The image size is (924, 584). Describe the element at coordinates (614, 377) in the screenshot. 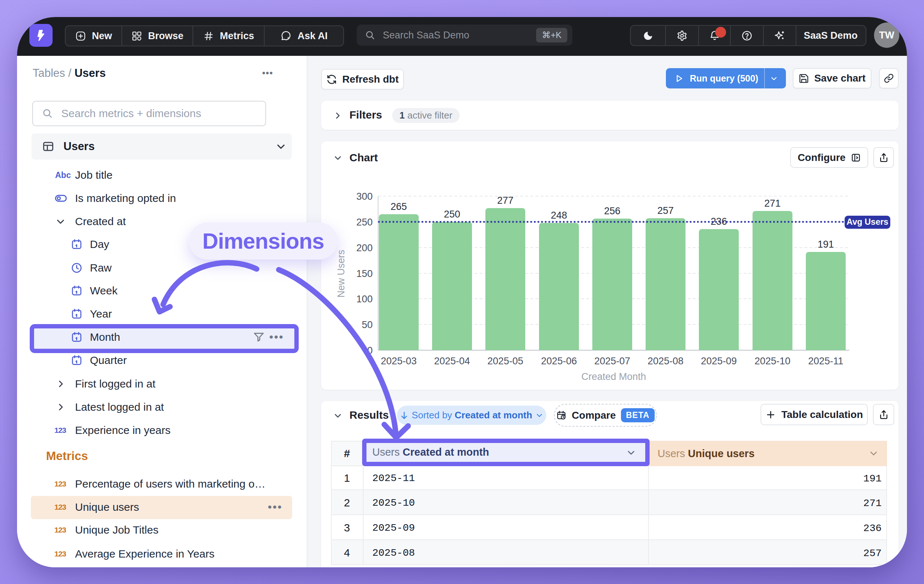

I see `svg-text: Created Month` at that location.